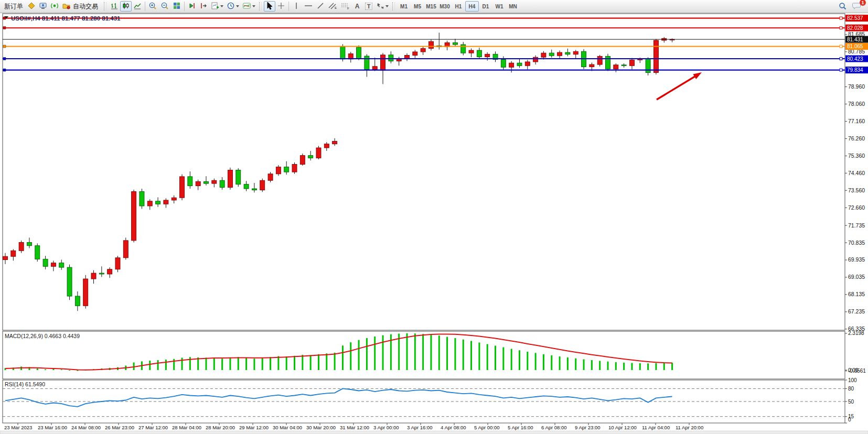  I want to click on autotrading-icon, so click(66, 6).